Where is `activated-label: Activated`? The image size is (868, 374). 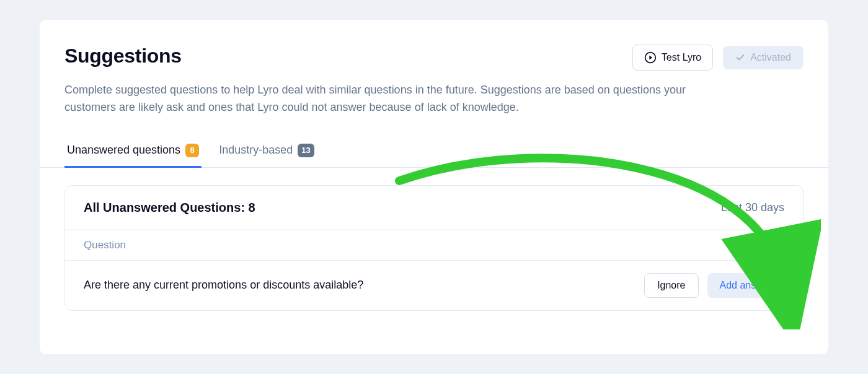
activated-label: Activated is located at coordinates (771, 58).